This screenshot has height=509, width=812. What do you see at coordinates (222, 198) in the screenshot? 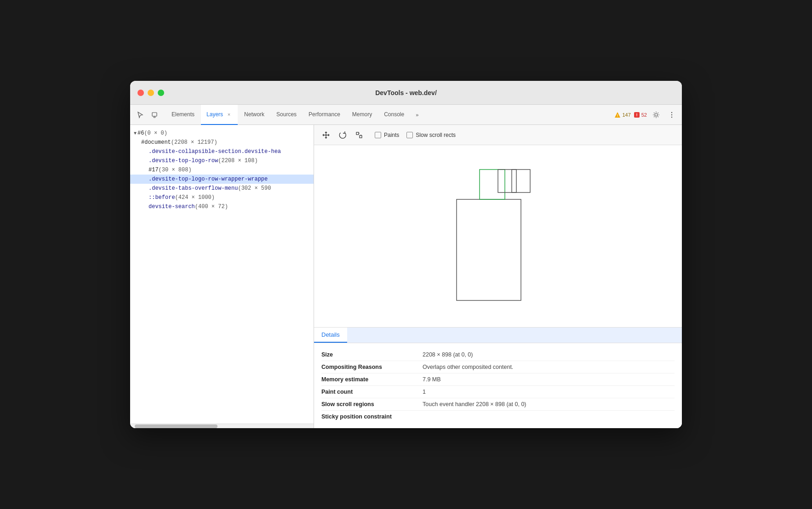
I see `layer-item-before: ::before (424 × 1000)` at bounding box center [222, 198].